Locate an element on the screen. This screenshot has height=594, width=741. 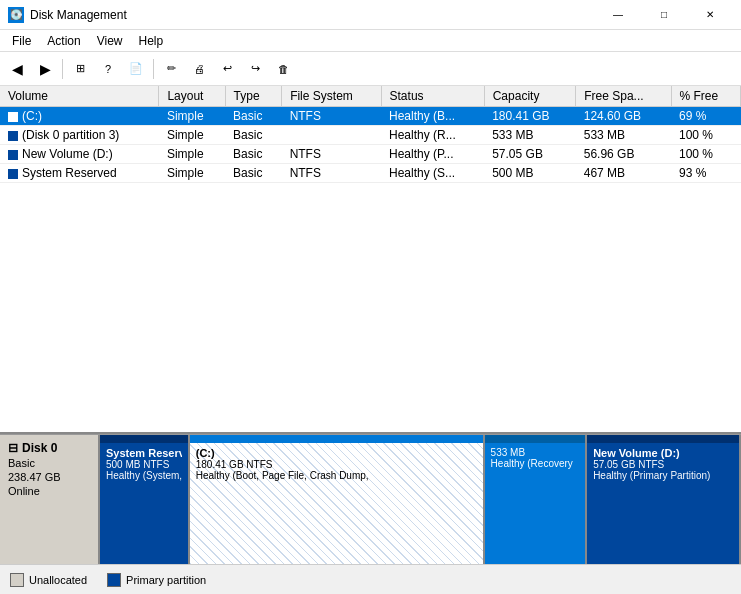
window-controls: — □ ✕ is located at coordinates (664, 15).